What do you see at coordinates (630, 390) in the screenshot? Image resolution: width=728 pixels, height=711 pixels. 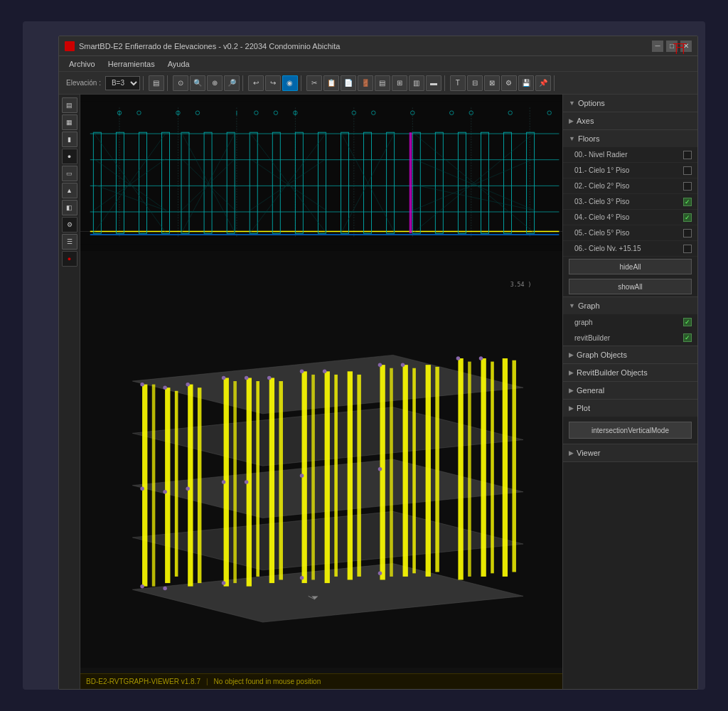 I see `general-header: ▶ General` at bounding box center [630, 390].